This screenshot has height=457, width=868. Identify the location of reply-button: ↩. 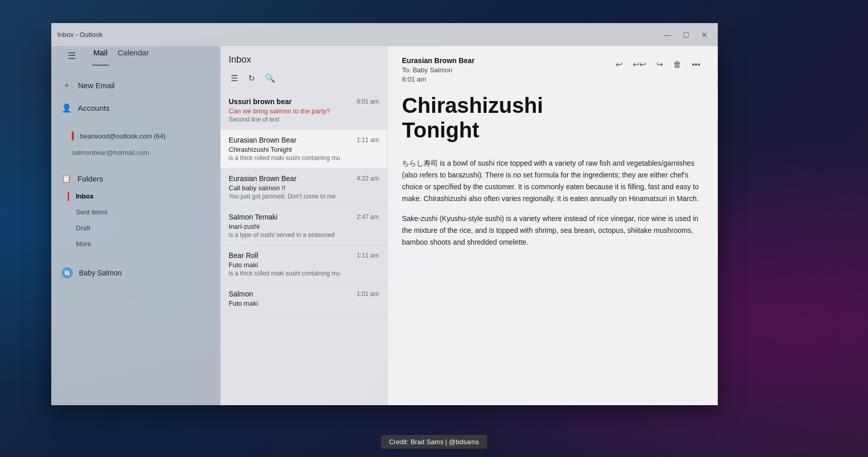
(619, 65).